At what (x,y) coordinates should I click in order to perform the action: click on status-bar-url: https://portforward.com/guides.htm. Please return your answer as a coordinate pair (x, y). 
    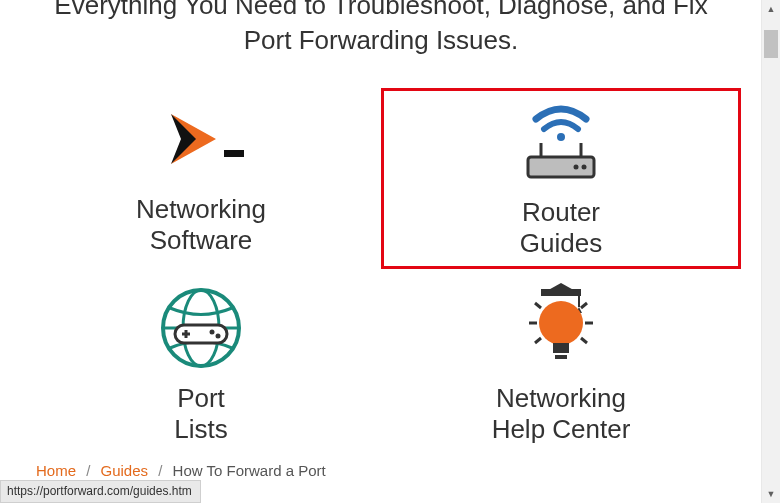
    Looking at the image, I should click on (100, 492).